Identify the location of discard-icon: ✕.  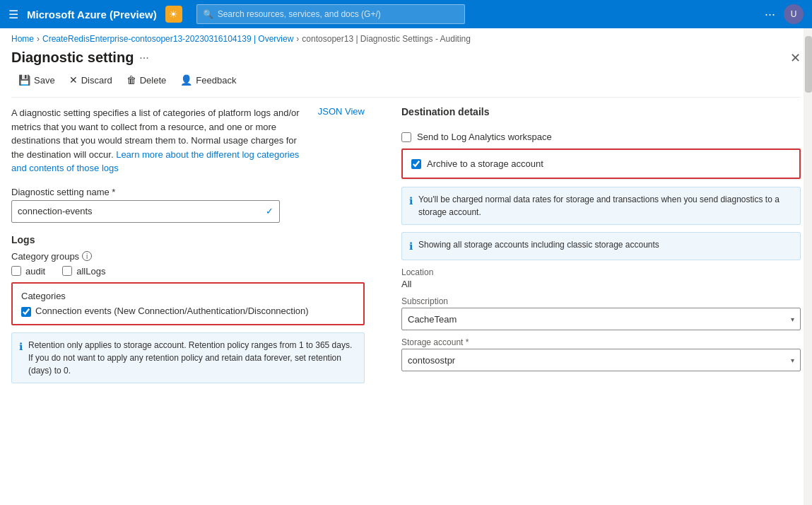
(73, 80).